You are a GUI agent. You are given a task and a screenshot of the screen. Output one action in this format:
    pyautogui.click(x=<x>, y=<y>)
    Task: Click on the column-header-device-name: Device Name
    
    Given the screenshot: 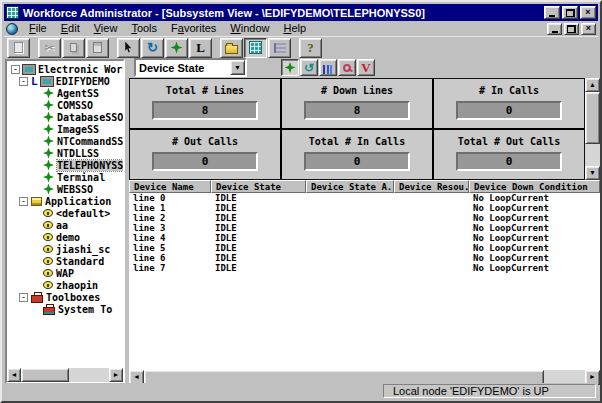 What is the action you would take?
    pyautogui.click(x=170, y=186)
    